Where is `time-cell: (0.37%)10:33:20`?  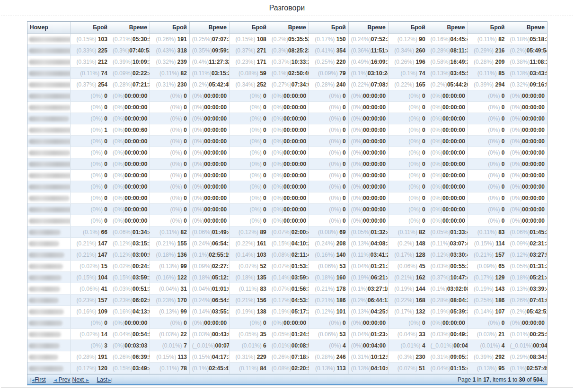 time-cell: (0.37%)10:33:20 is located at coordinates (289, 62).